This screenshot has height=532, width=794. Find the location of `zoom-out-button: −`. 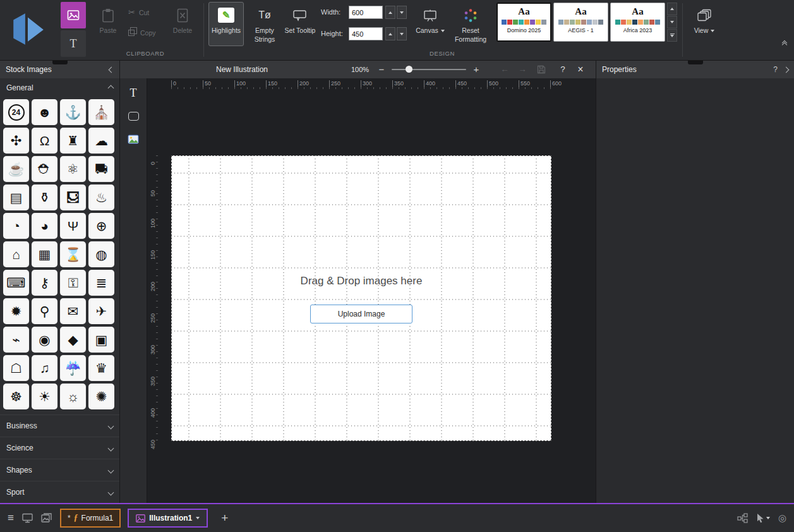

zoom-out-button: − is located at coordinates (382, 70).